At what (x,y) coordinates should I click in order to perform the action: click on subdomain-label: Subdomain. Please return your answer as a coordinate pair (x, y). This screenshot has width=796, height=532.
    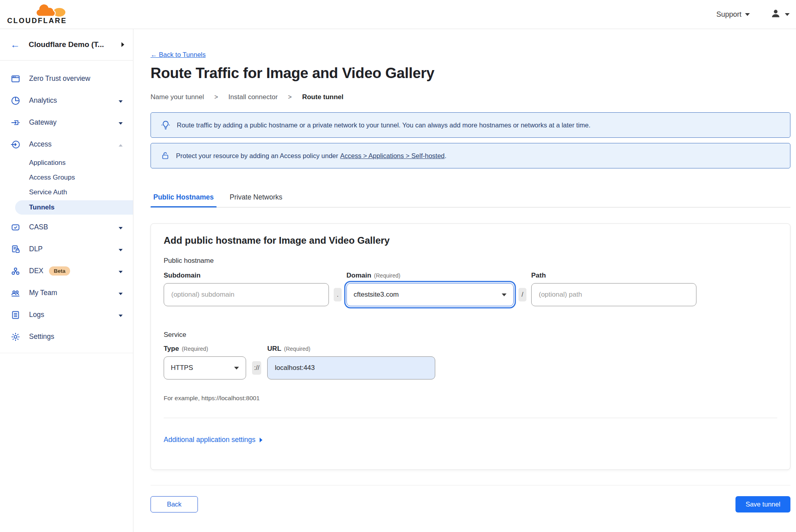
    Looking at the image, I should click on (246, 276).